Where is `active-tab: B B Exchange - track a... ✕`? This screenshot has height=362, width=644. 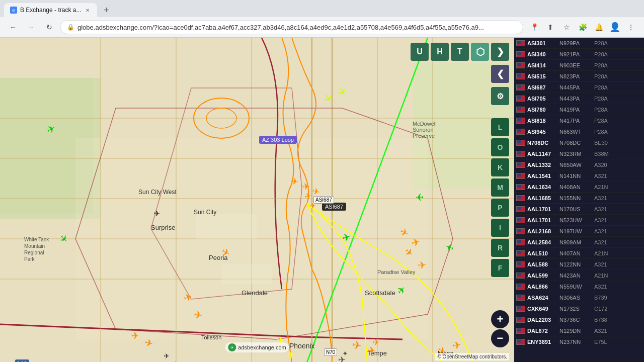
active-tab: B B Exchange - track a... ✕ is located at coordinates (50, 10).